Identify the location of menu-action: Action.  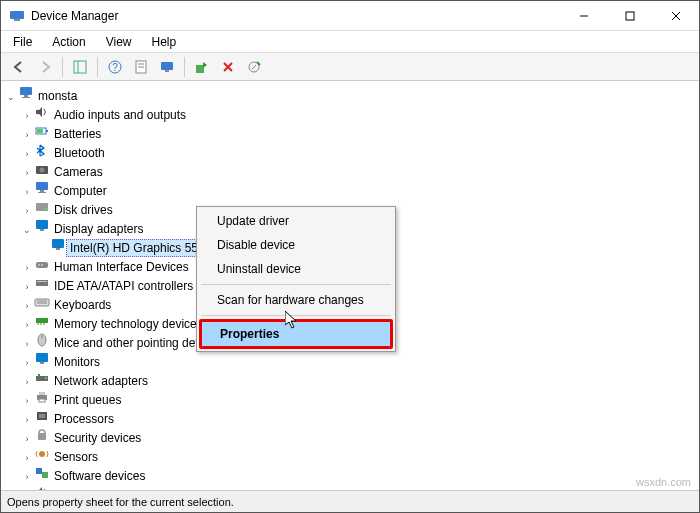
(68, 42).